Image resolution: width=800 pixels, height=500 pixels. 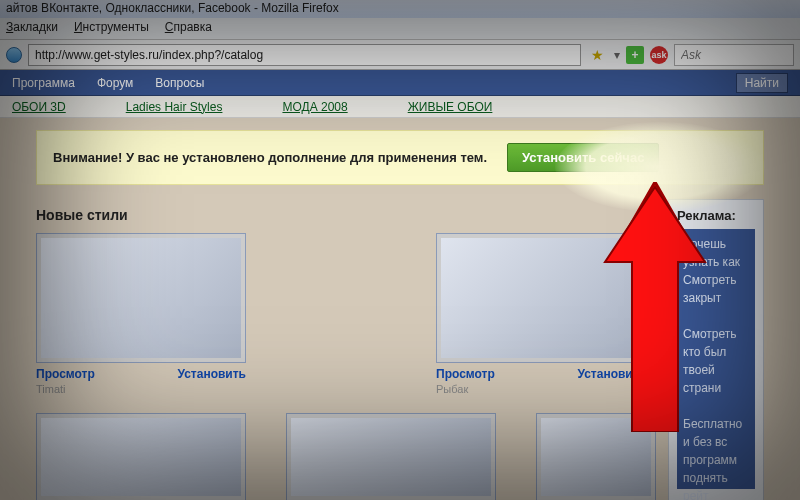 I want to click on style-title: Timati, so click(x=141, y=389).